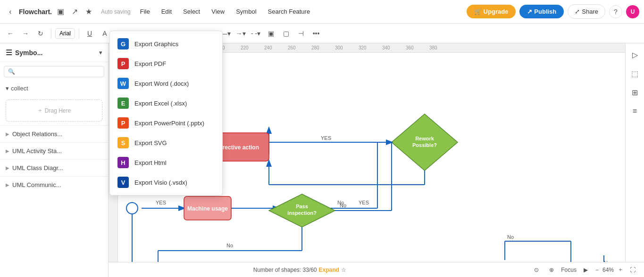 The height and width of the screenshot is (277, 644). I want to click on export-html-icon: H, so click(123, 163).